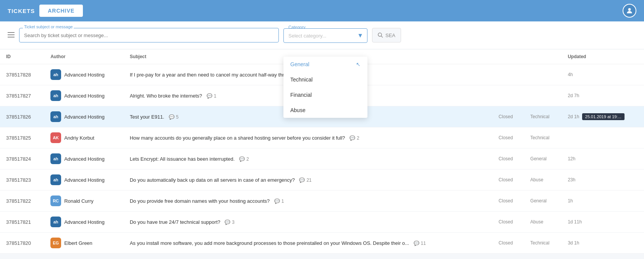 This screenshot has width=644, height=259. Describe the element at coordinates (308, 243) in the screenshot. I see `cell-subject: As you install more software, you add mo…` at that location.